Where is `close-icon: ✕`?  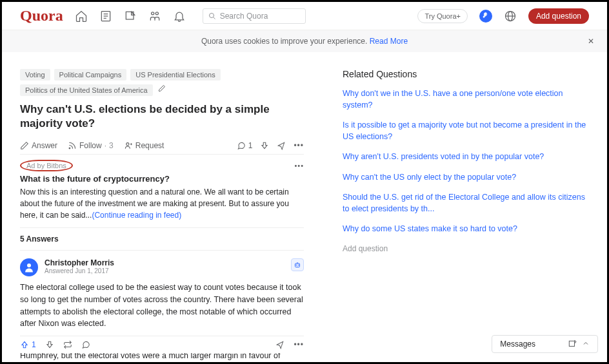 close-icon: ✕ is located at coordinates (591, 41).